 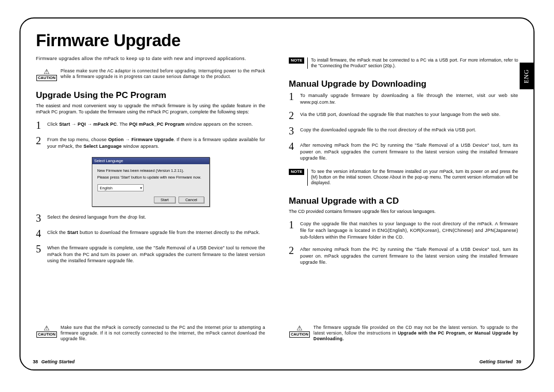 What do you see at coordinates (165, 200) in the screenshot?
I see `start-button: Start` at bounding box center [165, 200].